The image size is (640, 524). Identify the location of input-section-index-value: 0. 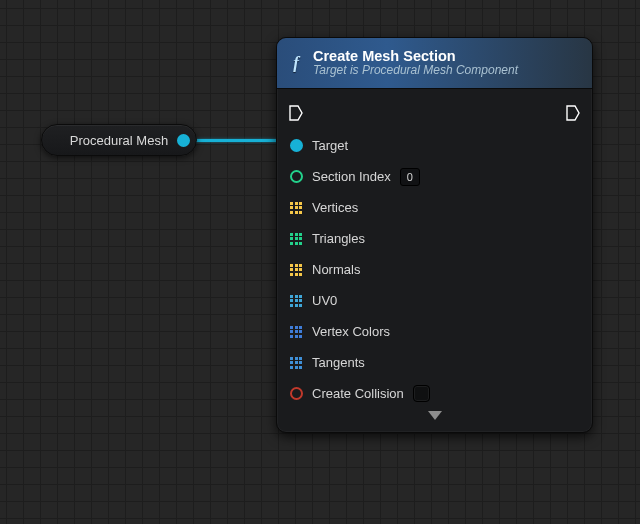
(410, 177).